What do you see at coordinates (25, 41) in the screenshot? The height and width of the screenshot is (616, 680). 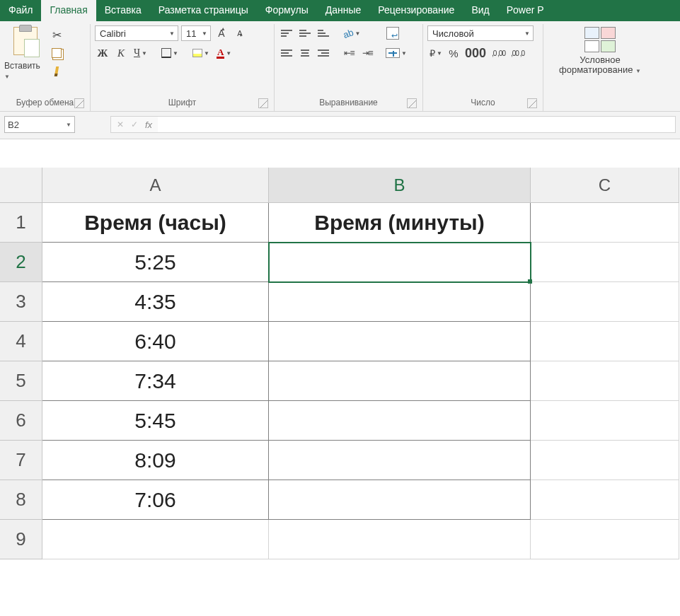 I see `paste-icon` at bounding box center [25, 41].